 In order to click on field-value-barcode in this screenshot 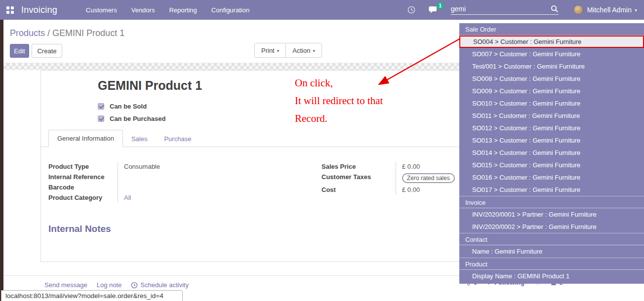, I will do `click(192, 188)`.